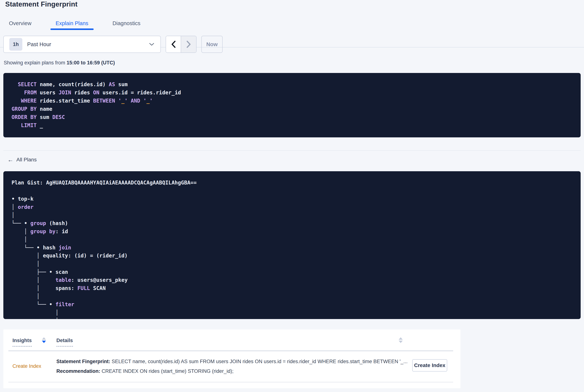 The image size is (584, 392). What do you see at coordinates (212, 44) in the screenshot?
I see `now-button: Now` at bounding box center [212, 44].